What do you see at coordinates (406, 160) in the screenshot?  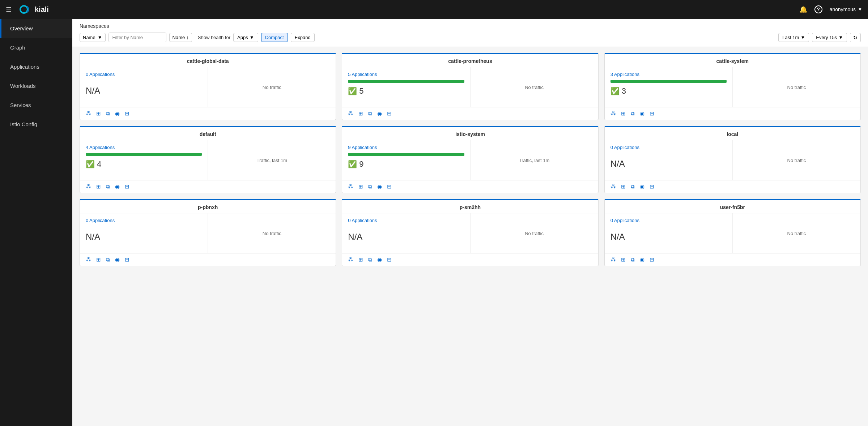 I see `card-left: 9 Applications ✅ 9` at bounding box center [406, 160].